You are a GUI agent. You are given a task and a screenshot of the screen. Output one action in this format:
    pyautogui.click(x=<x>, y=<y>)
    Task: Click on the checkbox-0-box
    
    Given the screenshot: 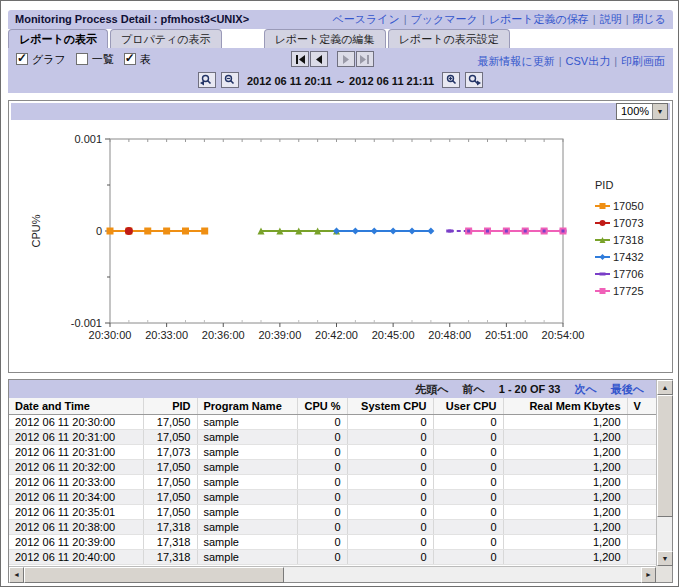 What is the action you would take?
    pyautogui.click(x=22, y=59)
    